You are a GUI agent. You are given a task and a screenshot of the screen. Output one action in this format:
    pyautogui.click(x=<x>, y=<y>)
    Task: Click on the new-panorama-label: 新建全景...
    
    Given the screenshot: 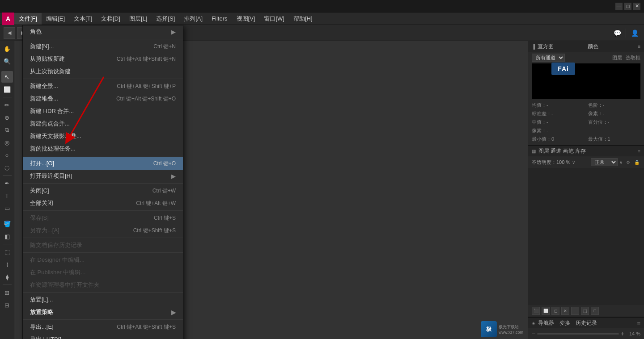 What is the action you would take?
    pyautogui.click(x=44, y=86)
    